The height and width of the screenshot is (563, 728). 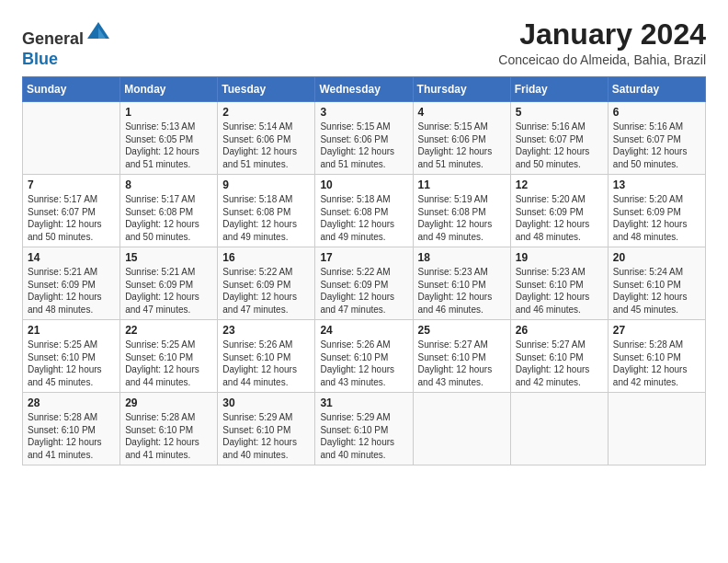 What do you see at coordinates (364, 357) in the screenshot?
I see `calendar-week-row: 21Sunrise: 5:25 AM Sunset: 6:10 PM Dayli…` at bounding box center [364, 357].